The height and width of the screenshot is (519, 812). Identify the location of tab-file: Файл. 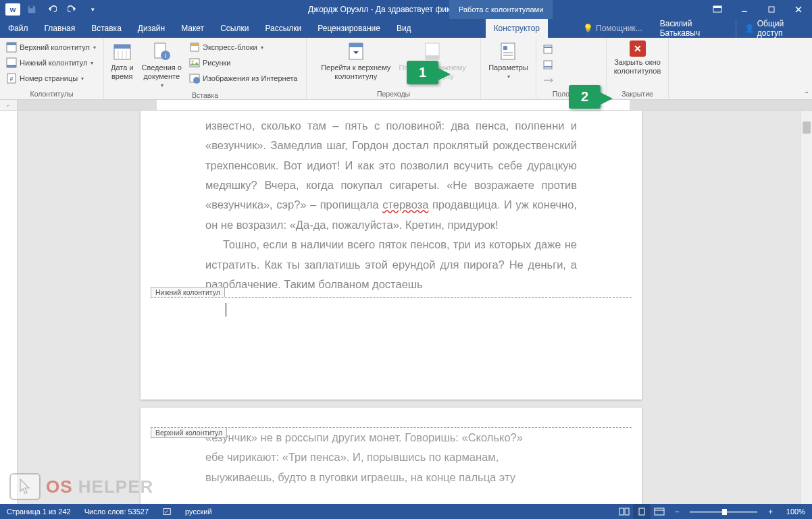
(18, 28).